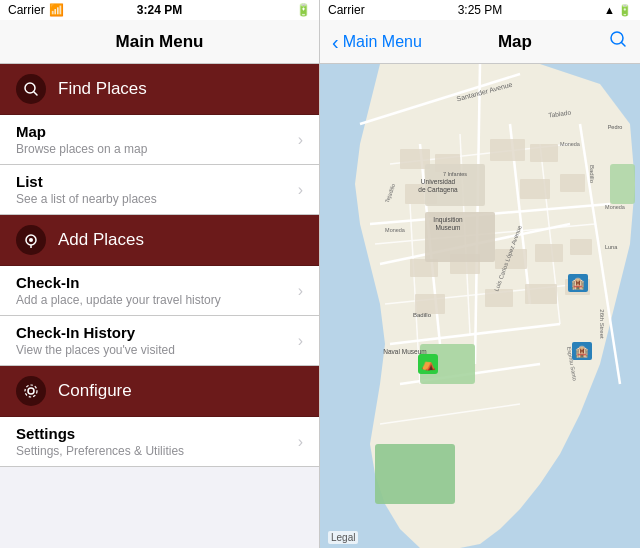 This screenshot has width=640, height=548. What do you see at coordinates (157, 434) in the screenshot?
I see `settings-row-title: Settings` at bounding box center [157, 434].